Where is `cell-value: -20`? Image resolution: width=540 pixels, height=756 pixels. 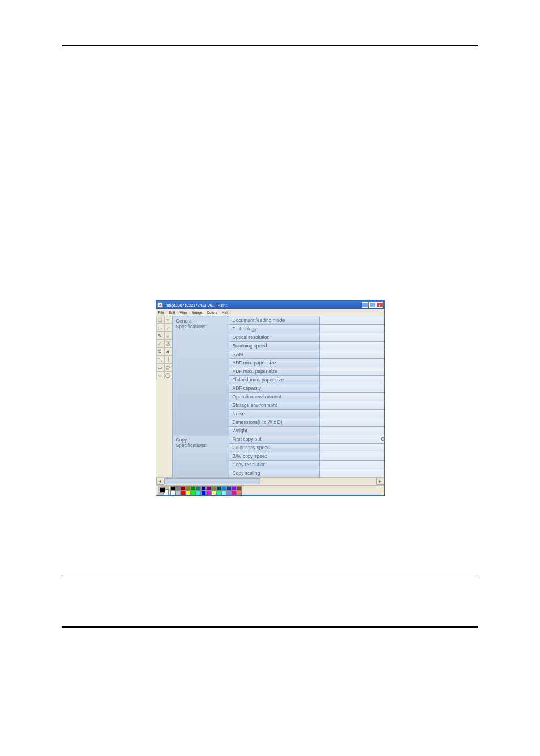 cell-value: -20 is located at coordinates (352, 405).